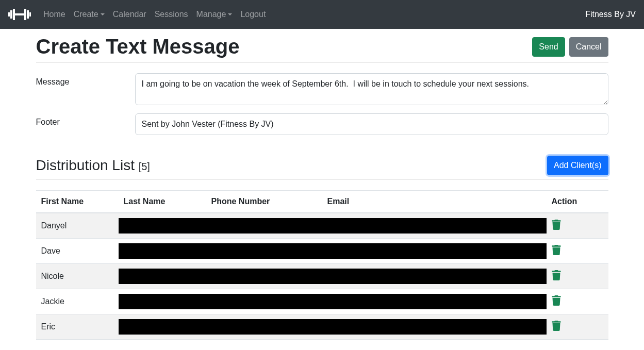 This screenshot has width=644, height=350. I want to click on footer-wrap, so click(372, 124).